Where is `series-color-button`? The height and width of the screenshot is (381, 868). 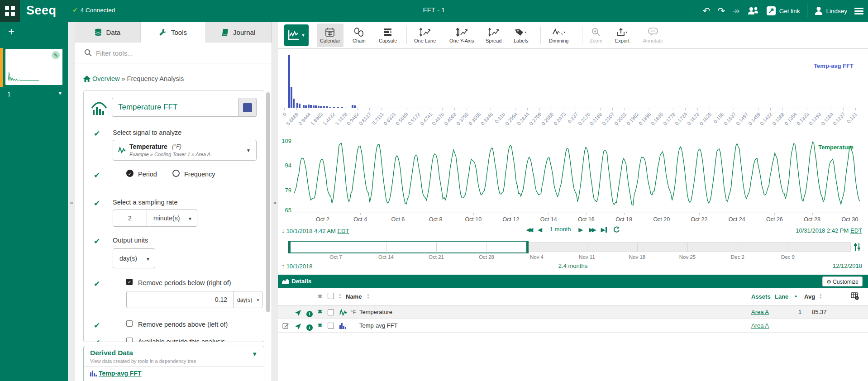
series-color-button is located at coordinates (248, 107).